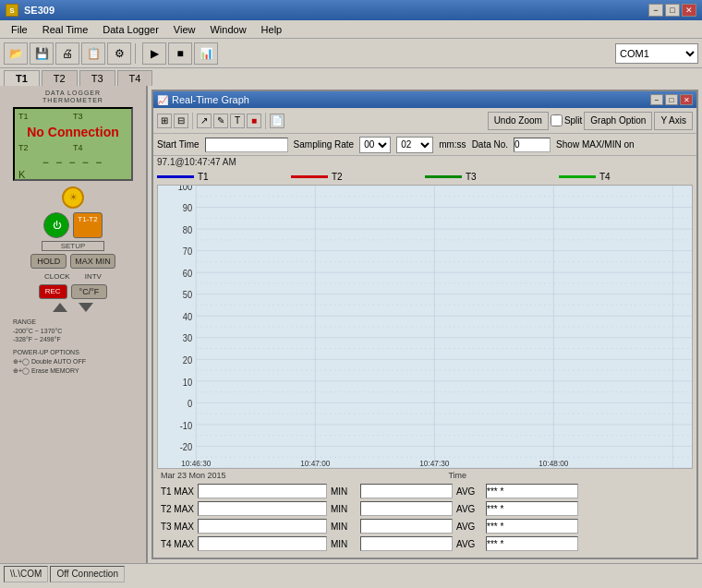 The image size is (702, 588). Describe the element at coordinates (443, 177) in the screenshot. I see `ch3-line` at that location.